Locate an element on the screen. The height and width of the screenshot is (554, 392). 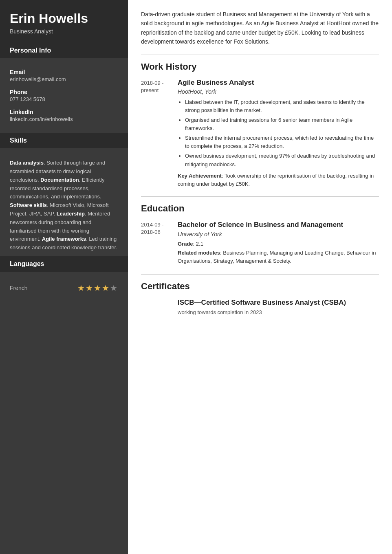
candidate-title: Business Analyst is located at coordinates (64, 31).